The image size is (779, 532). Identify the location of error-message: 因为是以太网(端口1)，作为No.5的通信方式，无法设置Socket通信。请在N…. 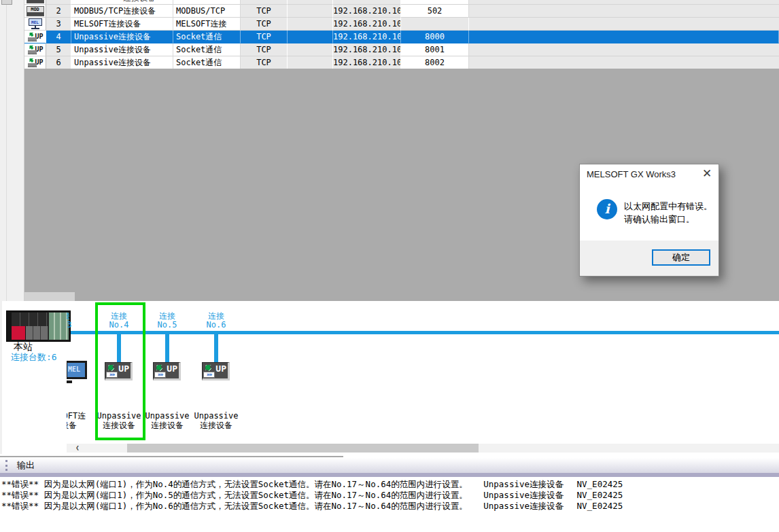
(256, 495).